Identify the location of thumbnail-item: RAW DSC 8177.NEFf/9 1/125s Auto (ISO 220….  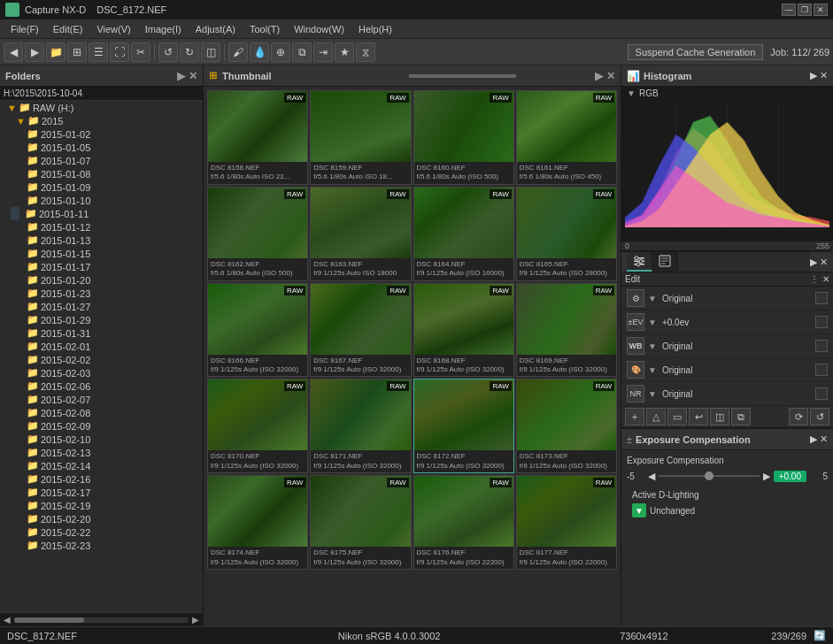
(567, 522).